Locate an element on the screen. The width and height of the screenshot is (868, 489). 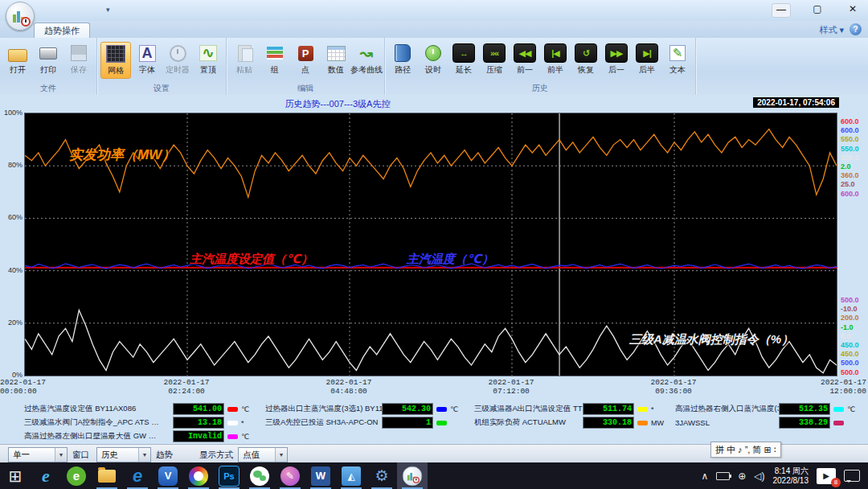
ribbon-button-next: ▶▶后一 is located at coordinates (616, 60).